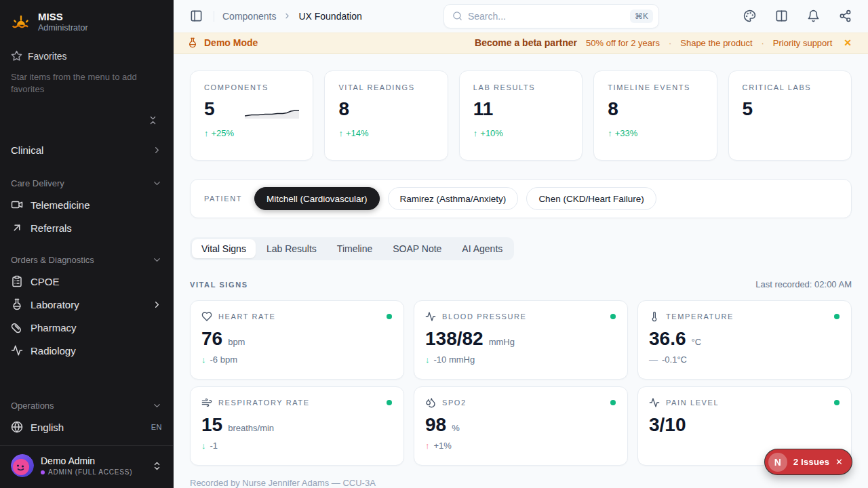 The height and width of the screenshot is (488, 868). I want to click on demo-mode-banner: Demo Mode Become a beta partner 50% off …, so click(521, 43).